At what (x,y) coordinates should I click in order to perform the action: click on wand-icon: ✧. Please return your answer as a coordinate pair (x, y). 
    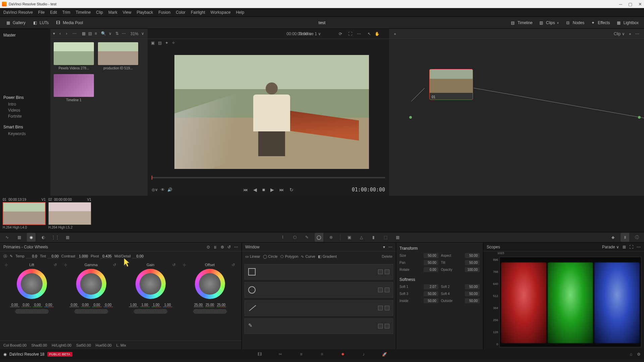
    Looking at the image, I should click on (173, 43).